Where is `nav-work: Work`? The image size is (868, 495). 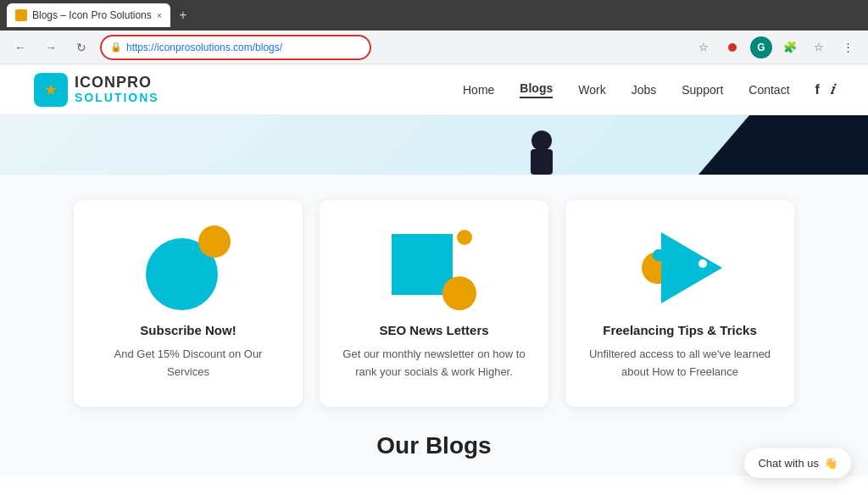
nav-work: Work is located at coordinates (592, 90).